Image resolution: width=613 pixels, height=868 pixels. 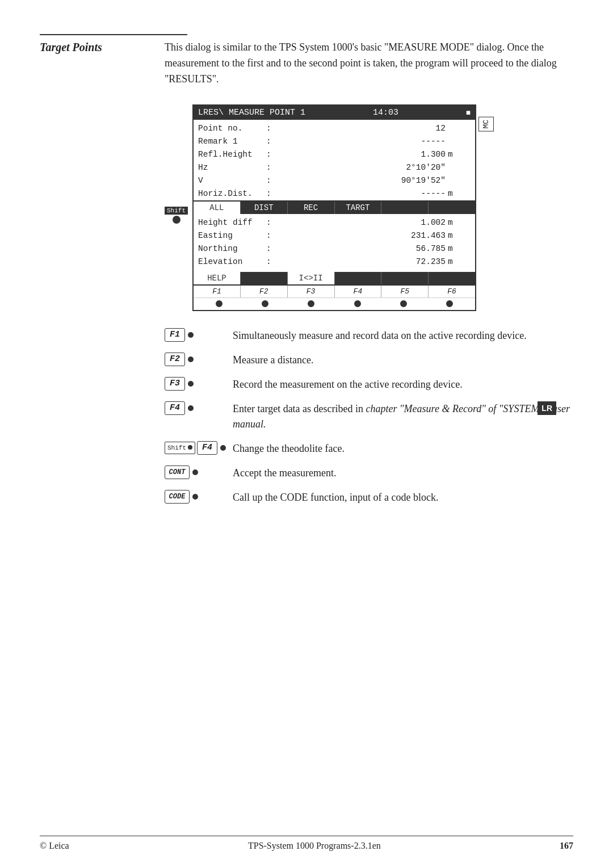 What do you see at coordinates (334, 112) in the screenshot?
I see `screen-header-row: LRES\ MEASURE POINT 1 14:03 ◼` at bounding box center [334, 112].